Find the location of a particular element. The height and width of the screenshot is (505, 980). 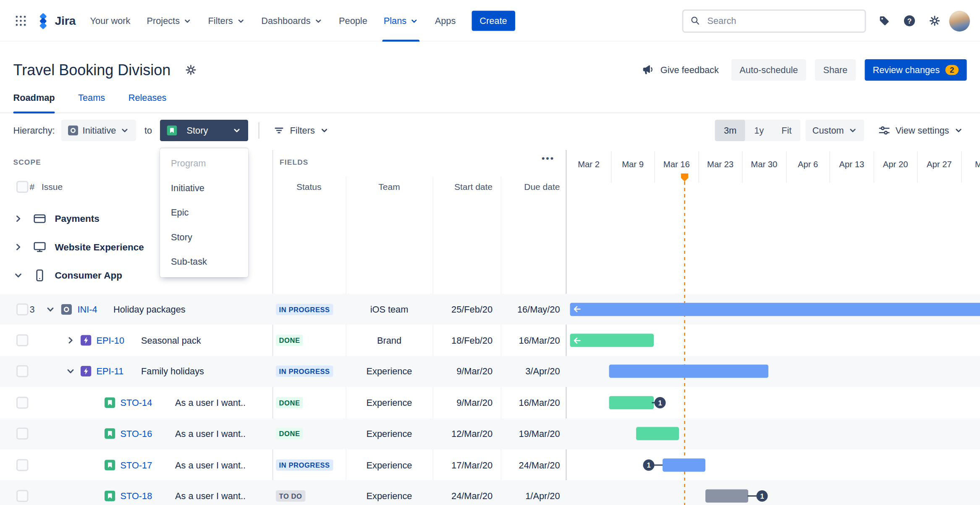

issue-key-link: EPI-11 is located at coordinates (110, 371).